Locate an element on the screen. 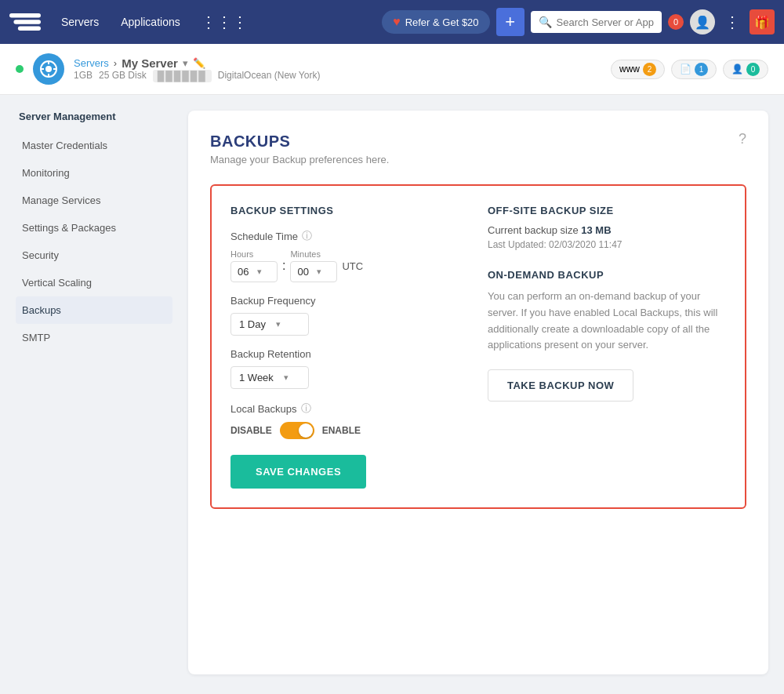  user-icon: 👤 is located at coordinates (737, 69).